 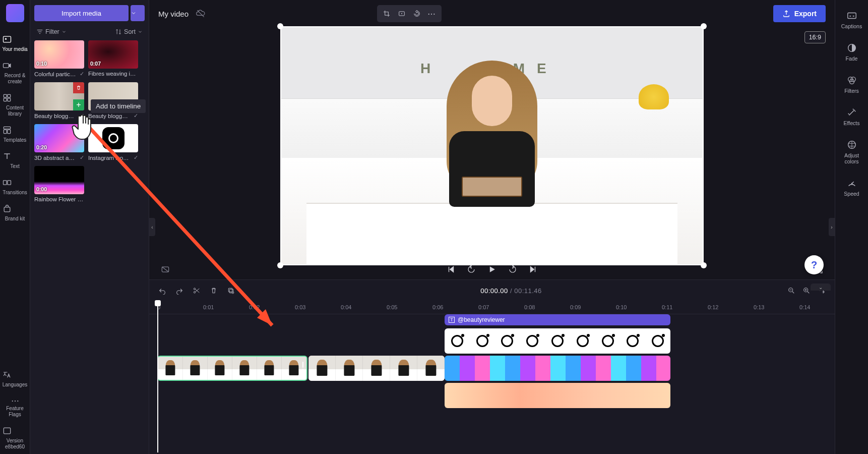 What do you see at coordinates (7, 66) in the screenshot?
I see `record-icon` at bounding box center [7, 66].